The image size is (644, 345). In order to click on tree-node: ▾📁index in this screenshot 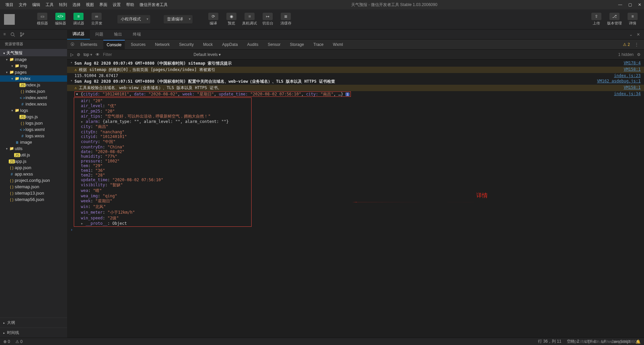, I will do `click(34, 78)`.